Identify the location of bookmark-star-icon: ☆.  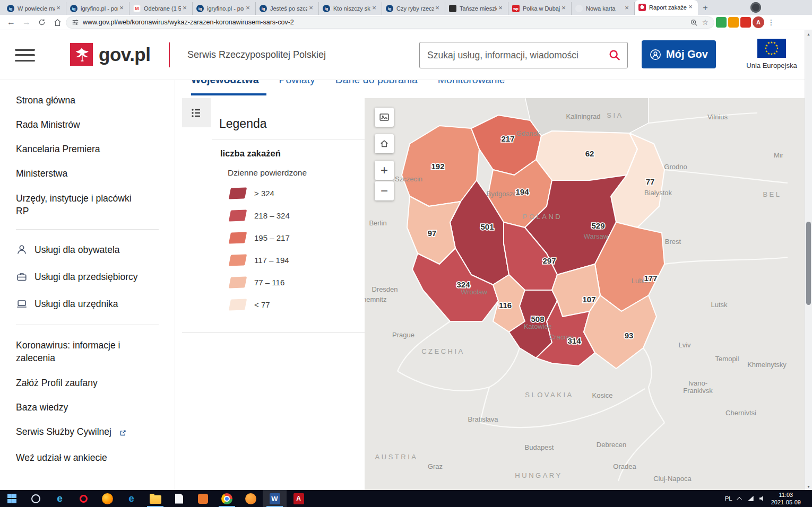
(705, 22).